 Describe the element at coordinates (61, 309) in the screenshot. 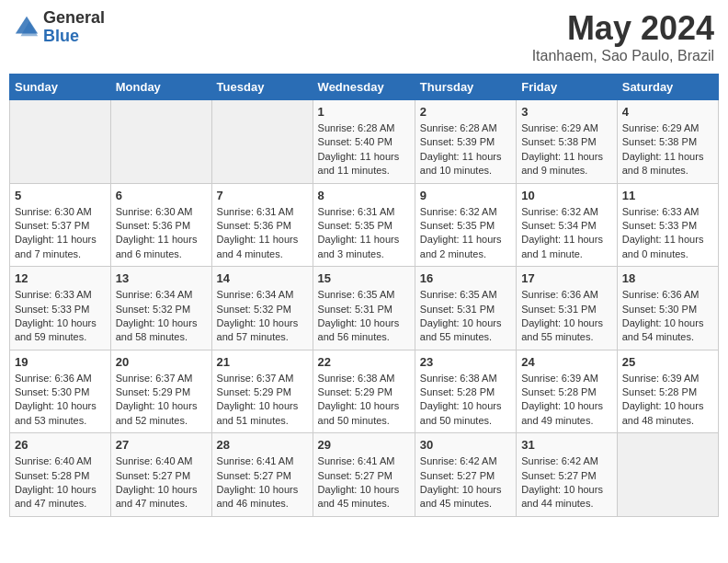

I see `calendar-cell: 12Sunrise: 6:33 AM Sunset: 5:33 PM Dayli…` at that location.